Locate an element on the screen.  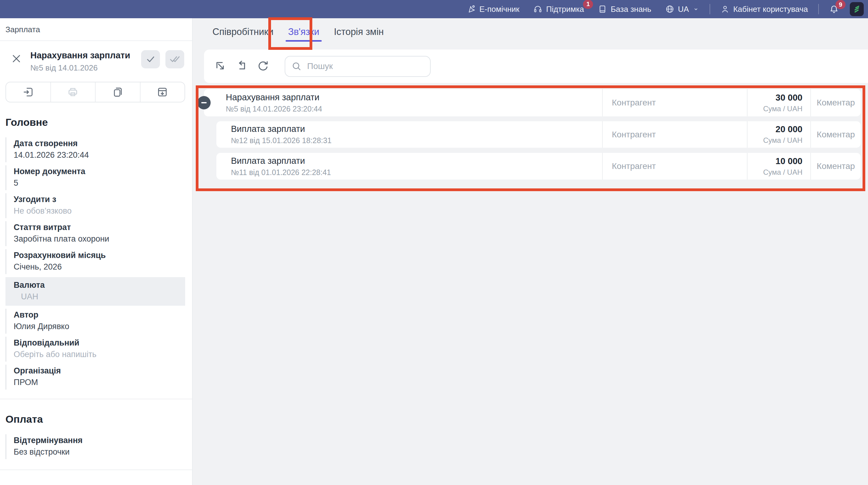
account-label: Кабінет користувача is located at coordinates (771, 9).